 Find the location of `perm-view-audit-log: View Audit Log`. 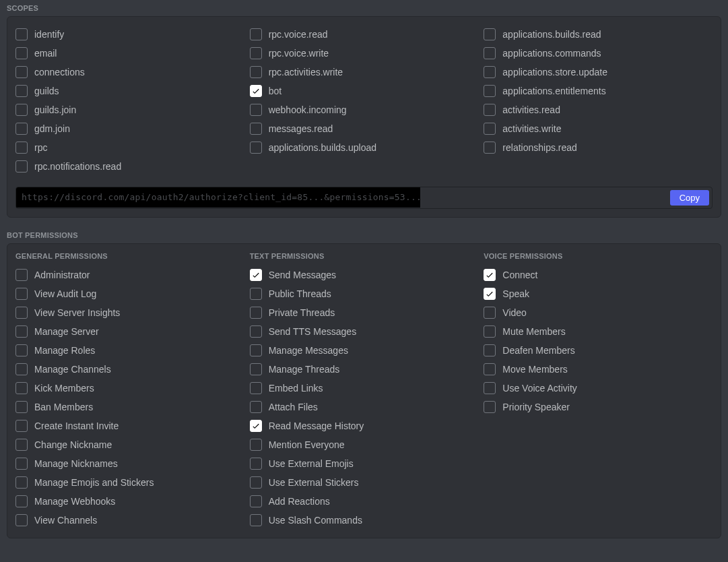

perm-view-audit-log: View Audit Log is located at coordinates (130, 294).